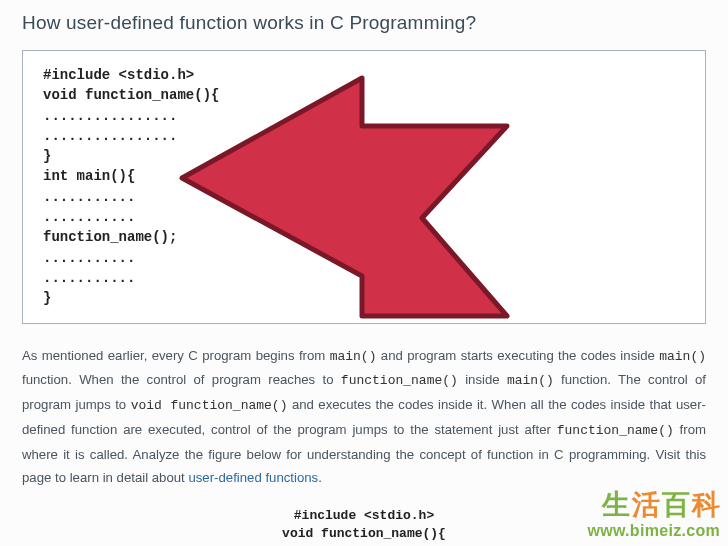  What do you see at coordinates (176, 356) in the screenshot?
I see `prose-text: As mentioned earlier, every C program be…` at bounding box center [176, 356].